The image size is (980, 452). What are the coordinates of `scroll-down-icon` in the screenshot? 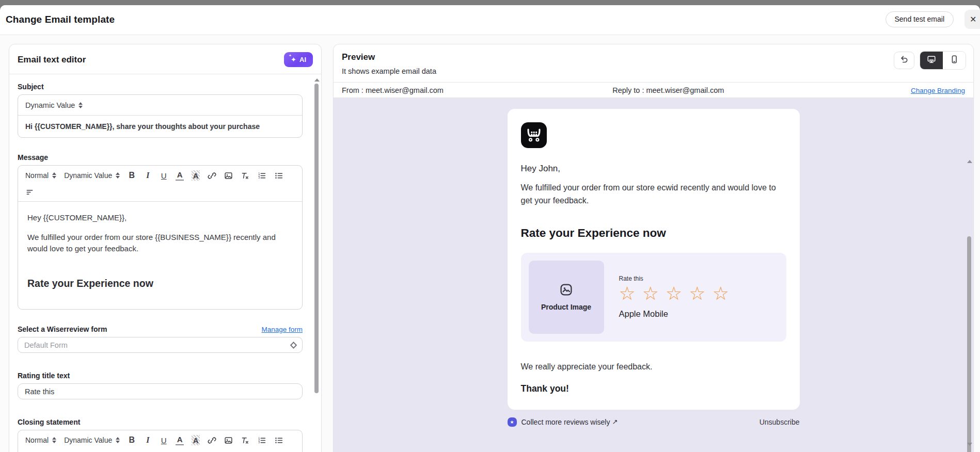 It's located at (970, 444).